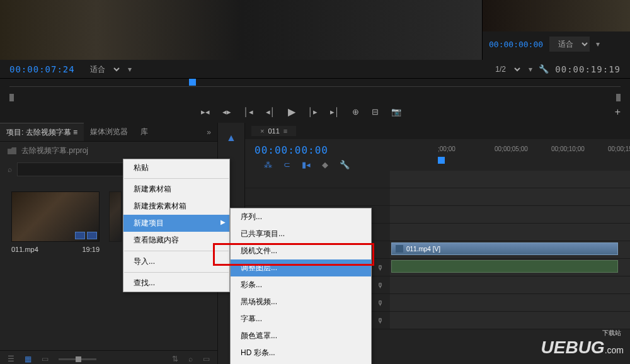  What do you see at coordinates (612, 333) in the screenshot?
I see `watermark-sub: 下载站` at bounding box center [612, 333].